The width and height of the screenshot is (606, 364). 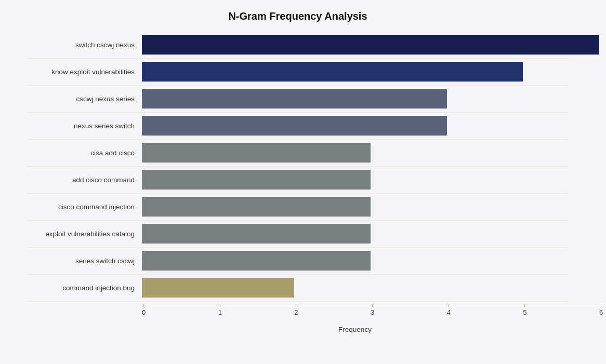 I want to click on x-tick: 0, so click(x=143, y=311).